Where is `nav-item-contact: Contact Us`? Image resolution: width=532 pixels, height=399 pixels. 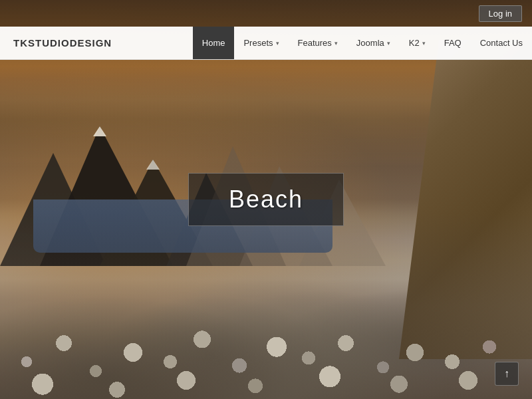 nav-item-contact: Contact Us is located at coordinates (501, 43).